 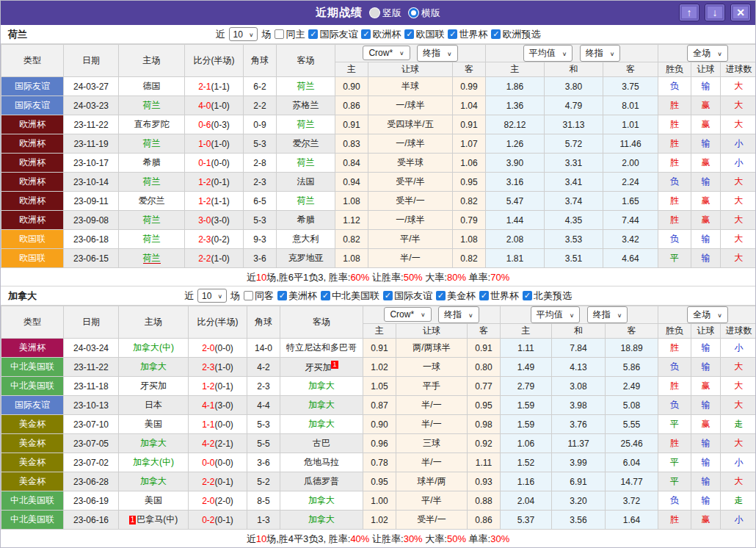 I want to click on avg-home-odds: 3.90, so click(x=515, y=163).